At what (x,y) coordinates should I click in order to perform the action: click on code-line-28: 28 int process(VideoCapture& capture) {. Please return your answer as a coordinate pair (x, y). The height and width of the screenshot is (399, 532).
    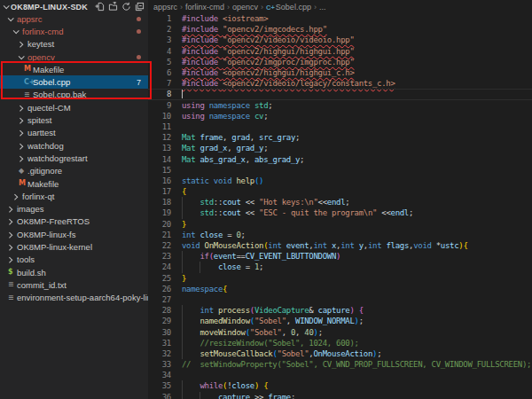
    Looking at the image, I should click on (340, 310).